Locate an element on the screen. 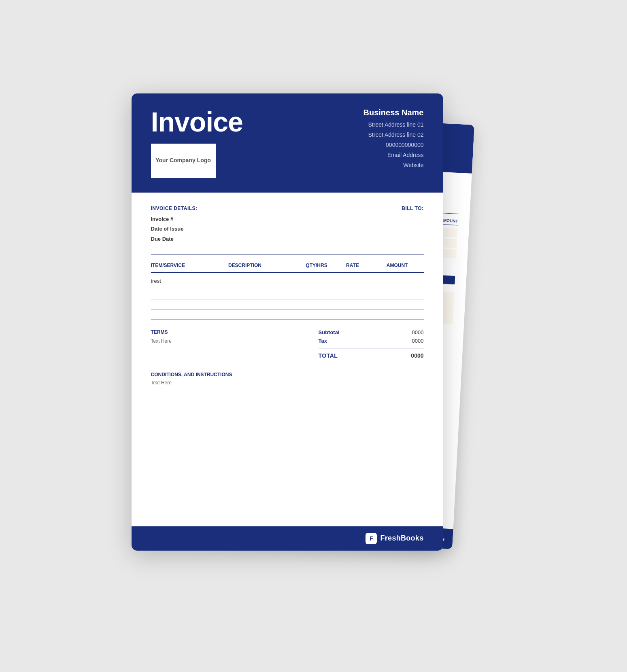  conditions-section: CONDITIONS, AND INSTRUCTIONS Text Here is located at coordinates (287, 379).